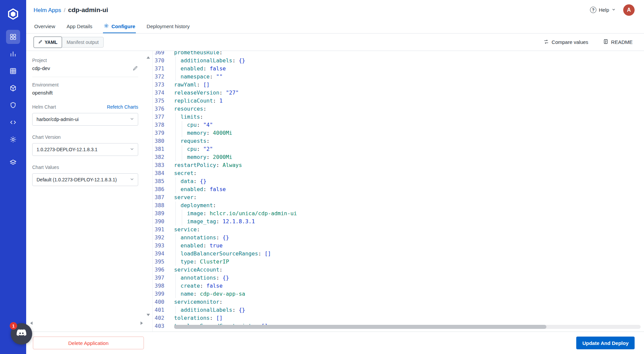 This screenshot has height=354, width=644. I want to click on panel-divider, so click(85, 77).